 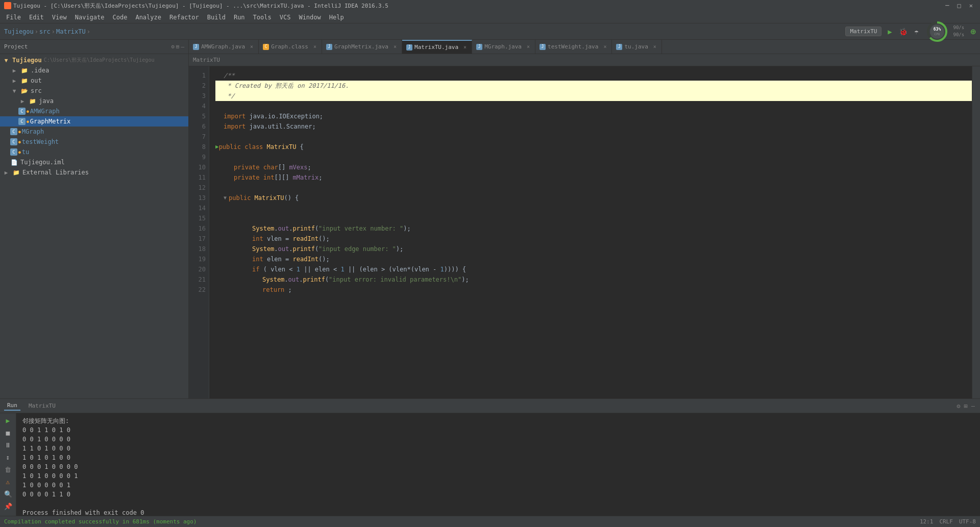 What do you see at coordinates (490, 6) in the screenshot?
I see `title-bar: Tujiegou - [C:\Users\邢天岳\IdeaProjects\Tu…` at bounding box center [490, 6].